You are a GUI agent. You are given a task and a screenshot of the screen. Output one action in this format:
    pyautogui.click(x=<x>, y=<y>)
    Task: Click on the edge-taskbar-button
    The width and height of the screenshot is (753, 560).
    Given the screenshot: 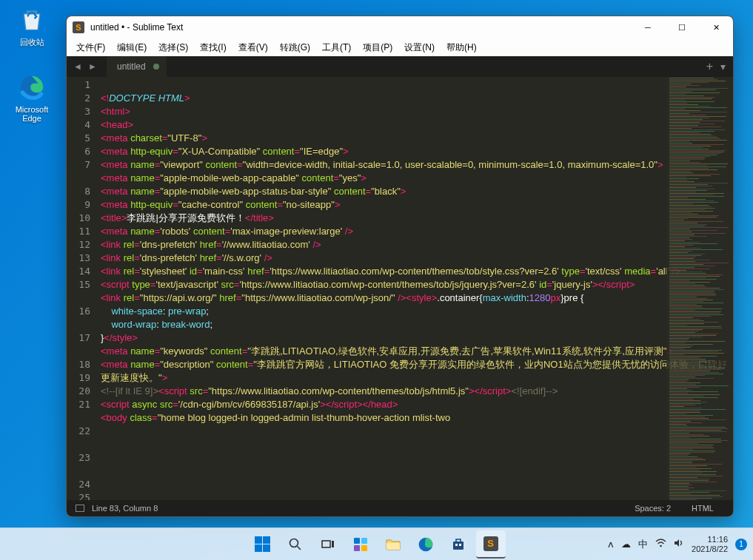 What is the action you would take?
    pyautogui.click(x=426, y=544)
    